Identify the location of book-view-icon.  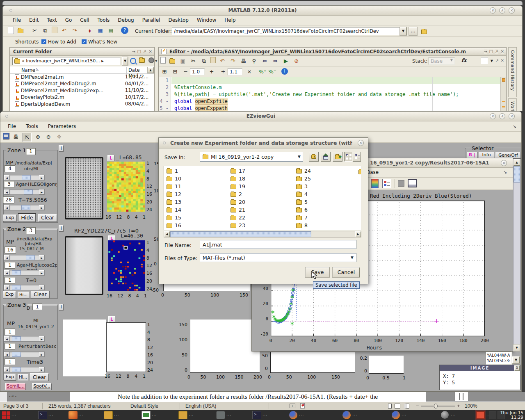
(407, 406).